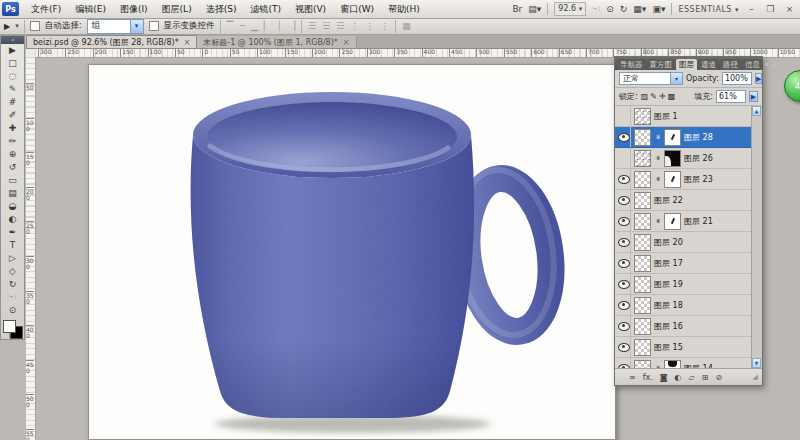 The width and height of the screenshot is (800, 440). What do you see at coordinates (310, 9) in the screenshot?
I see `menu-view: 视图(V)` at bounding box center [310, 9].